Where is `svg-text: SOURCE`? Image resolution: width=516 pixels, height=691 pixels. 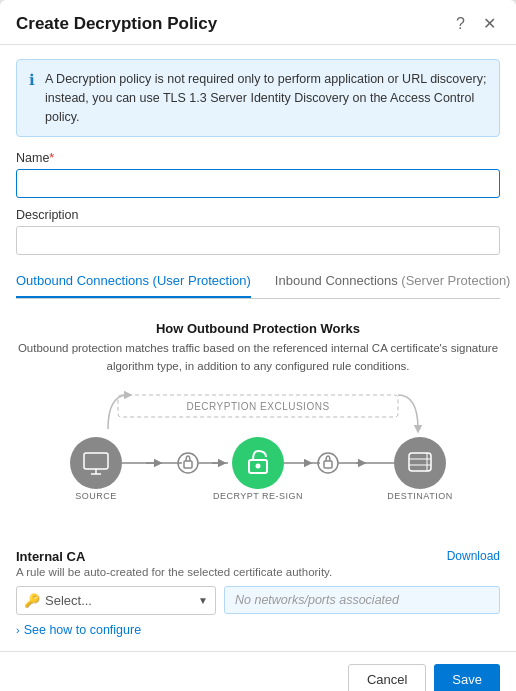 svg-text: SOURCE is located at coordinates (96, 496).